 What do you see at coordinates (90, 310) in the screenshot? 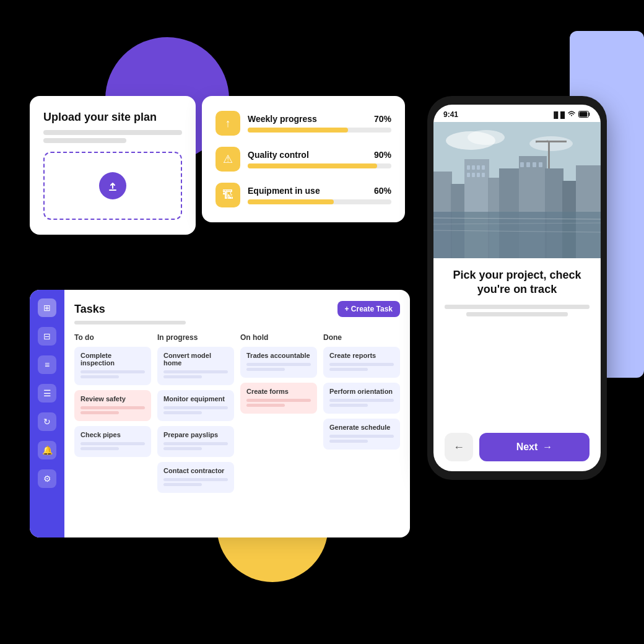
I see `tasks-title: Tasks` at bounding box center [90, 310].